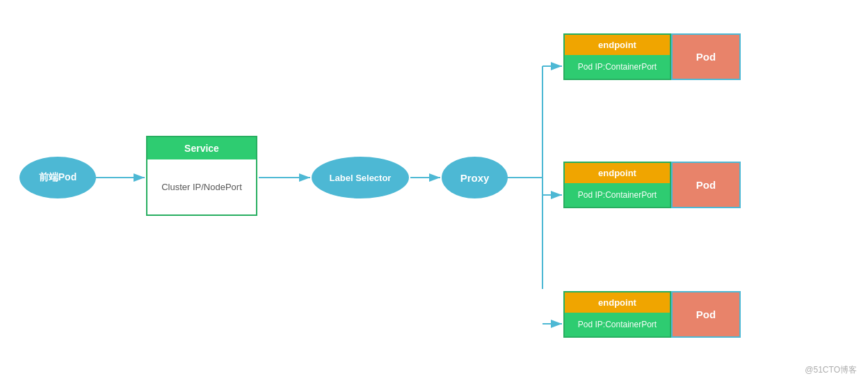  I want to click on watermark: @51CTO博客, so click(830, 370).